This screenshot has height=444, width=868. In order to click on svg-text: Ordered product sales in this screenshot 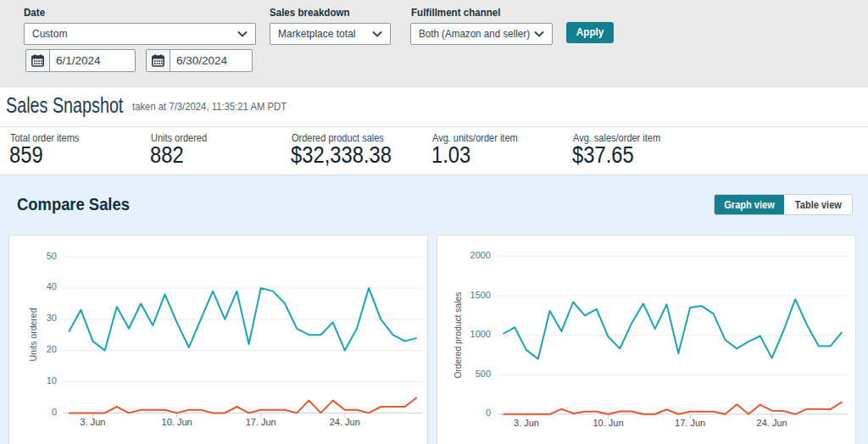, I will do `click(458, 335)`.